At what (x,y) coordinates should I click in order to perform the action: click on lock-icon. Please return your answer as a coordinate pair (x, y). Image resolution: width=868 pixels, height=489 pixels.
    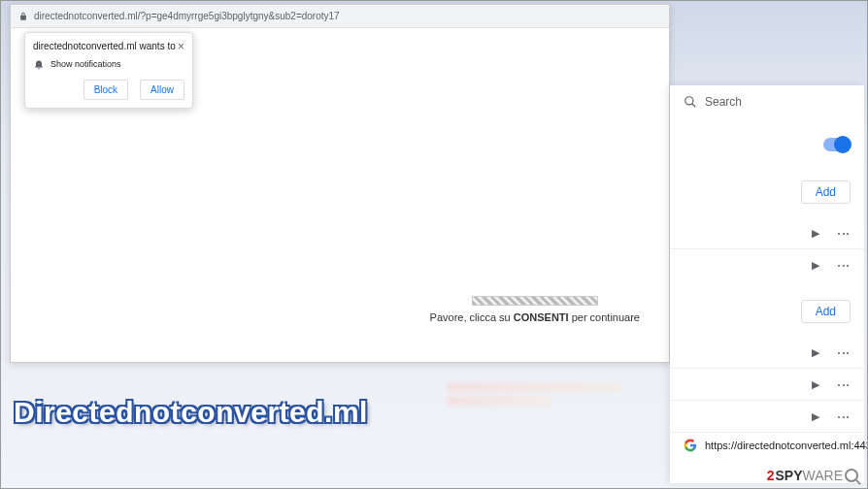
    Looking at the image, I should click on (23, 16).